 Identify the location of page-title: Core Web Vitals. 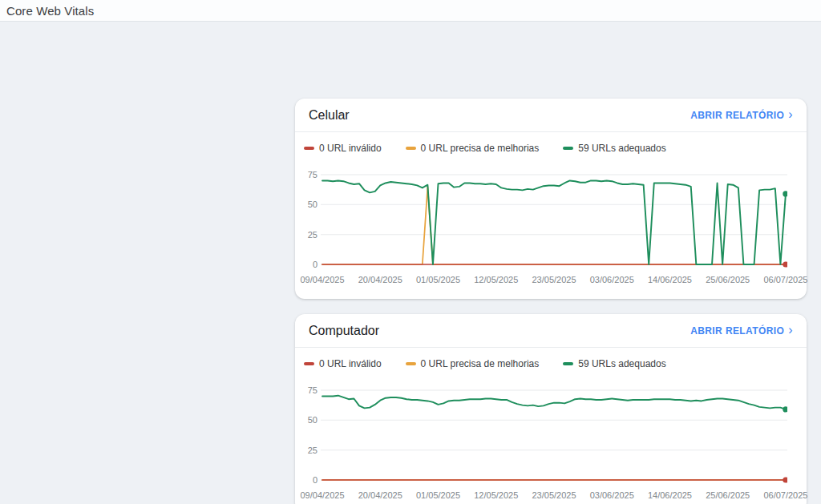
(50, 11).